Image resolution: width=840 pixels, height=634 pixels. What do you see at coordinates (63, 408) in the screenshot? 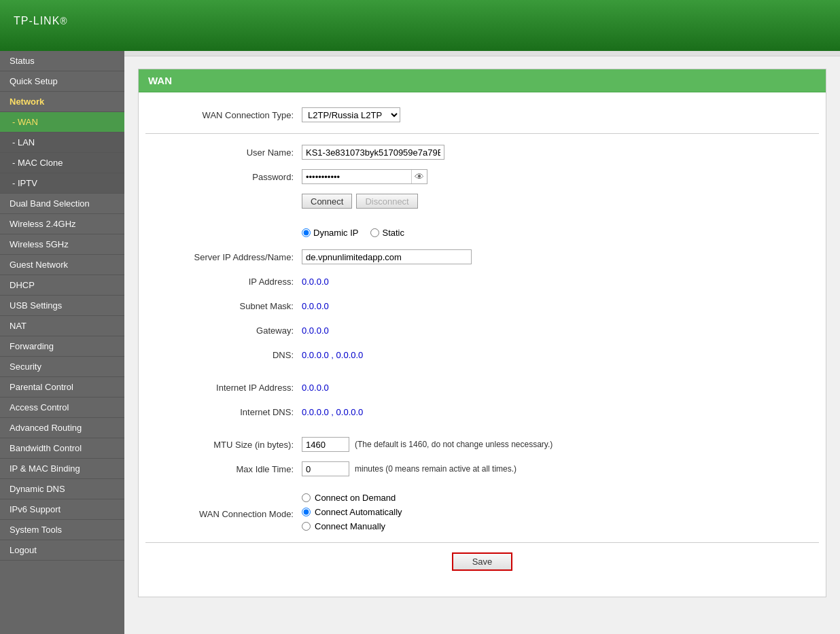
I see `sidebar-item-access-control: Access Control` at bounding box center [63, 408].